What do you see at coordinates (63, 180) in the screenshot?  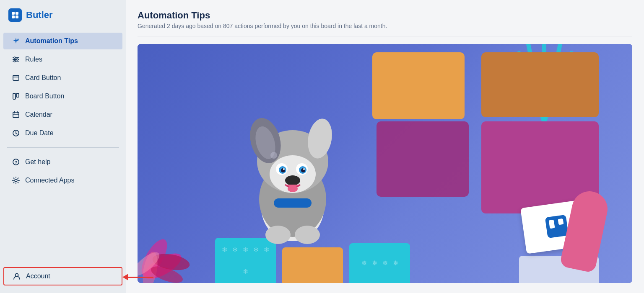 I see `sidebar-item-connected-apps: Connected Apps` at bounding box center [63, 180].